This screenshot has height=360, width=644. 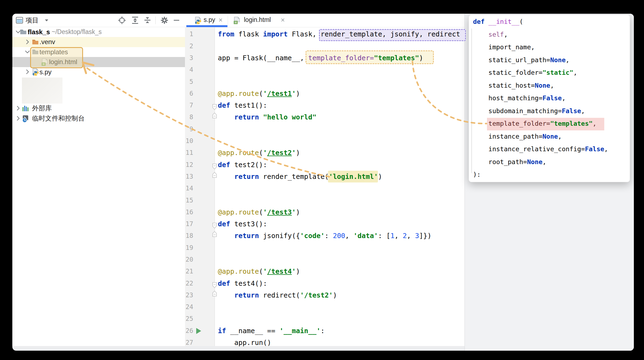 What do you see at coordinates (339, 117) in the screenshot?
I see `code-line-8: return "hello world"` at bounding box center [339, 117].